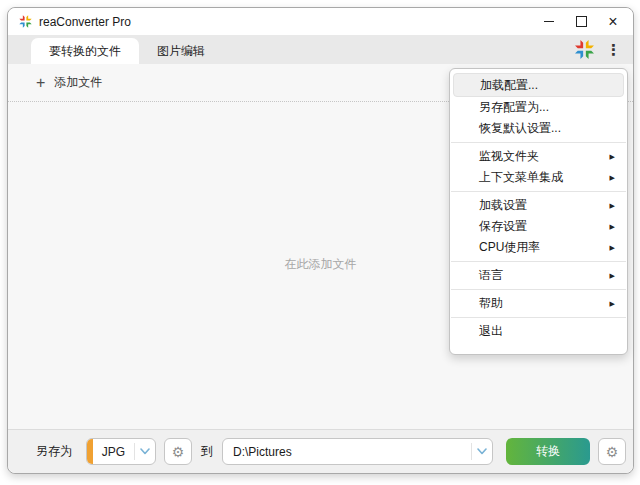 The height and width of the screenshot is (485, 640). Describe the element at coordinates (542, 248) in the screenshot. I see `menu-item-label: CPU使用率` at that location.